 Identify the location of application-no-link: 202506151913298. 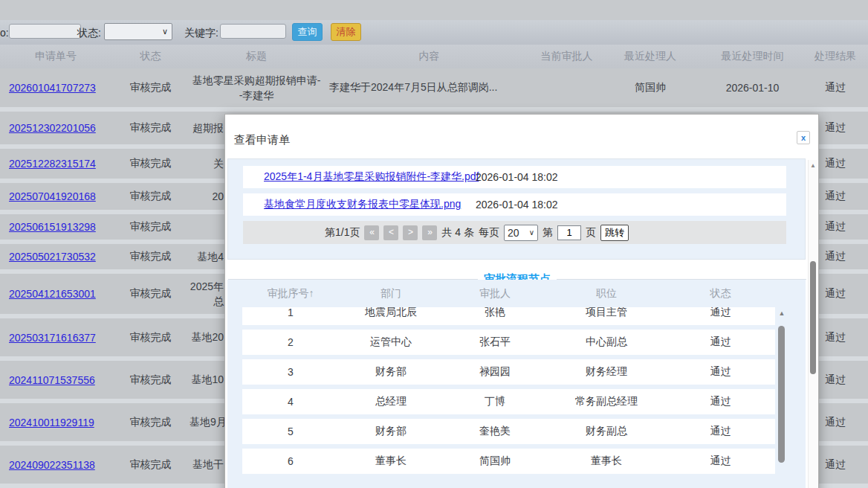
(52, 227).